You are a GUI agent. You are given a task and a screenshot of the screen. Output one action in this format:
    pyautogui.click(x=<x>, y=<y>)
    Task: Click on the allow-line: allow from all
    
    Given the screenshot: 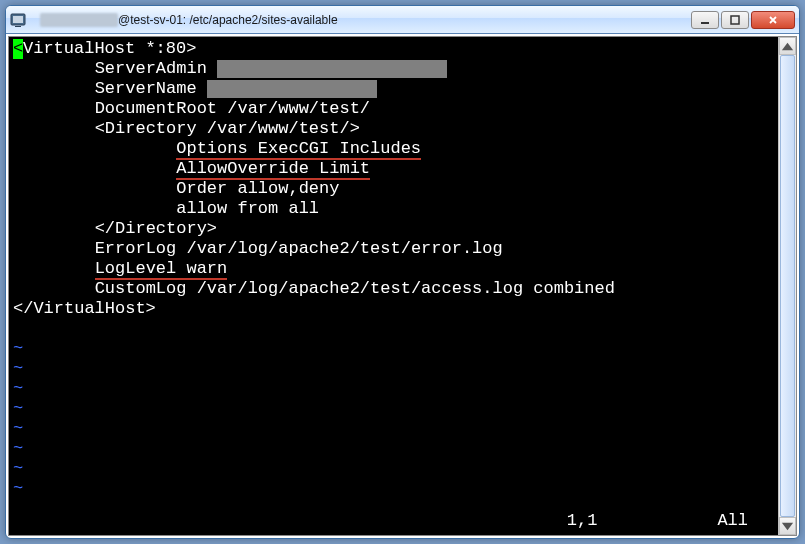 What is the action you would take?
    pyautogui.click(x=248, y=208)
    